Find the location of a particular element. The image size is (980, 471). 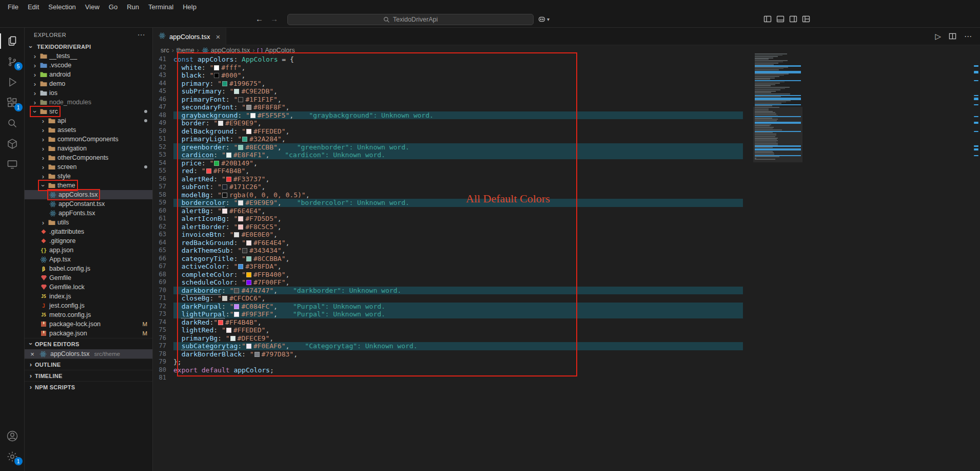

code-line-50: 50 delBackground: "#FFEDED", is located at coordinates (566, 131).